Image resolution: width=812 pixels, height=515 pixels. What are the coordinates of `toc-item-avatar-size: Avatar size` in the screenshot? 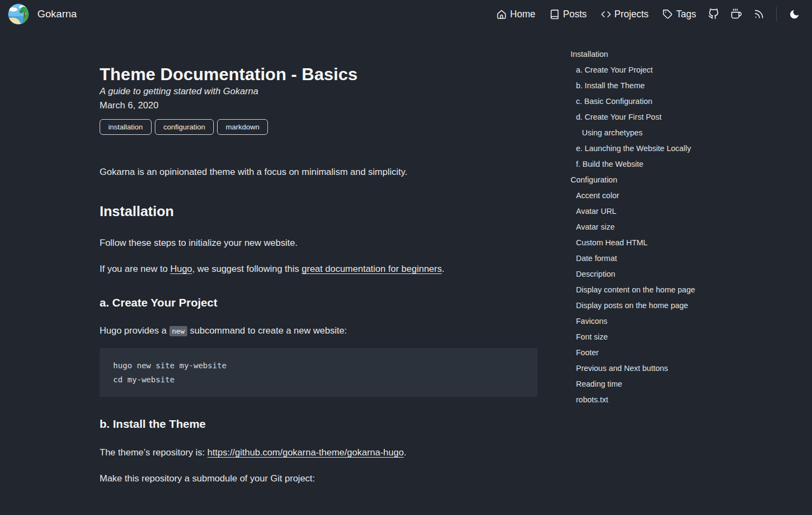 It's located at (673, 227).